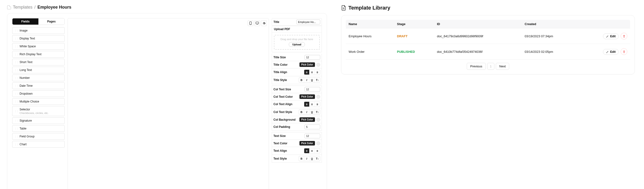  What do you see at coordinates (38, 136) in the screenshot?
I see `field-field-group: ⋮⋮Field Group` at bounding box center [38, 136].